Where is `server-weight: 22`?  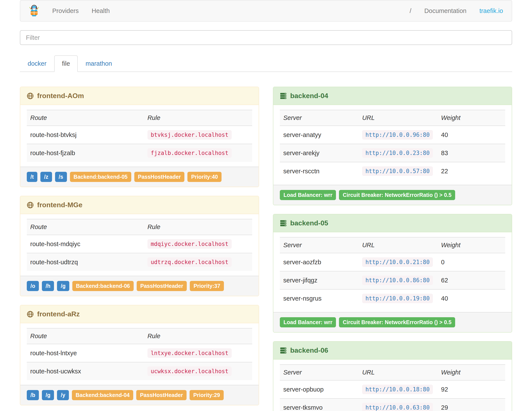 server-weight: 22 is located at coordinates (472, 171).